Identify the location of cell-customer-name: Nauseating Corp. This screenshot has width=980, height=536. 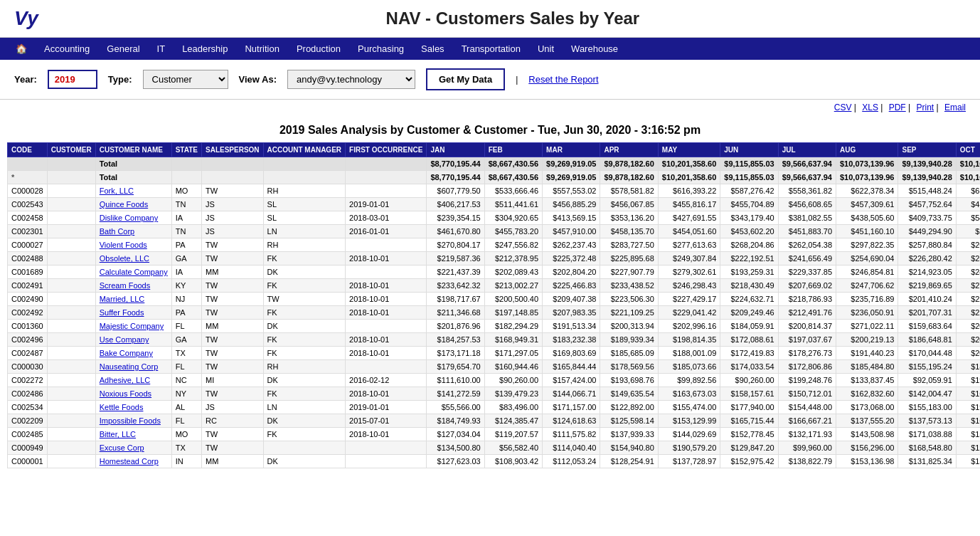
(134, 367).